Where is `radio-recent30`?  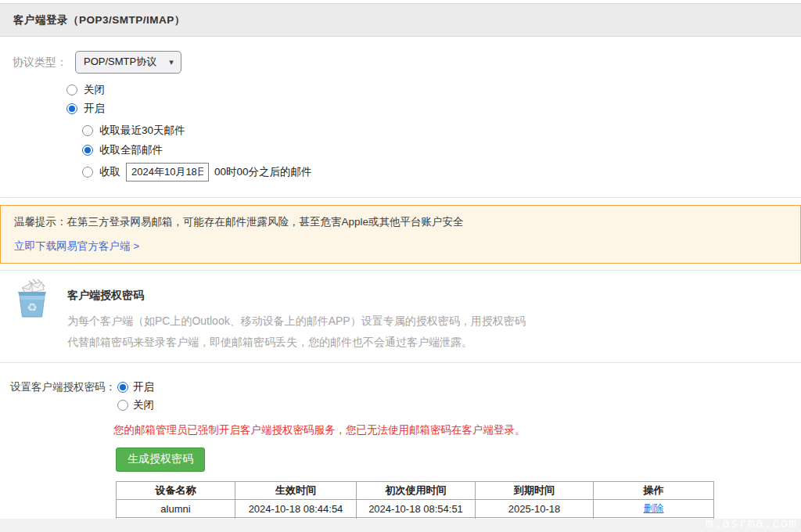 radio-recent30 is located at coordinates (88, 131).